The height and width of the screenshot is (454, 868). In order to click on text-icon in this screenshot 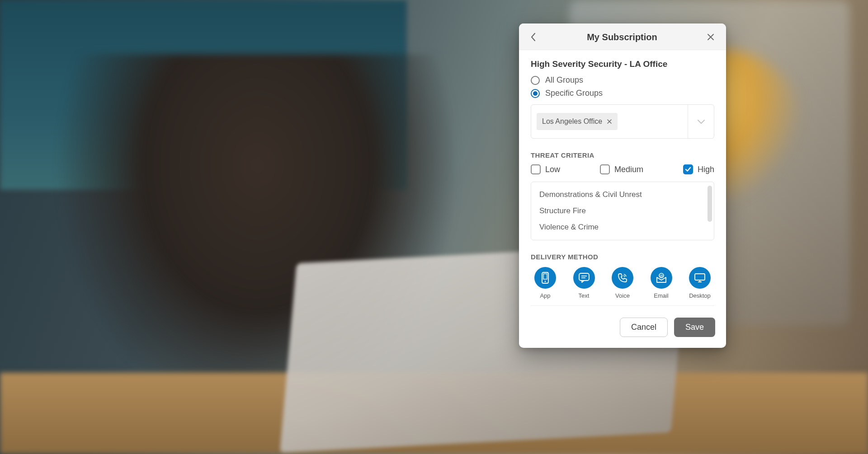, I will do `click(584, 278)`.